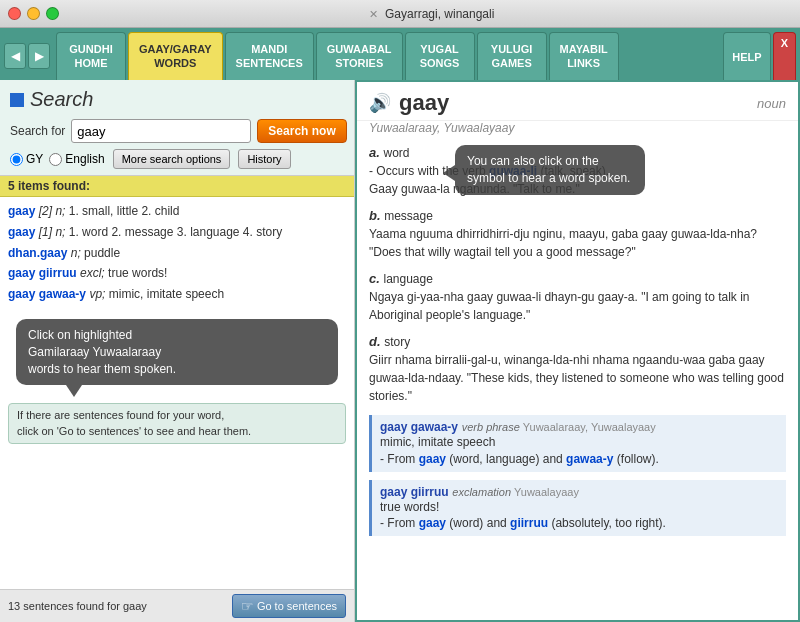  Describe the element at coordinates (177, 232) in the screenshot. I see `result-item: gaay [1] n; 1. word 2. message 3. langua…` at that location.